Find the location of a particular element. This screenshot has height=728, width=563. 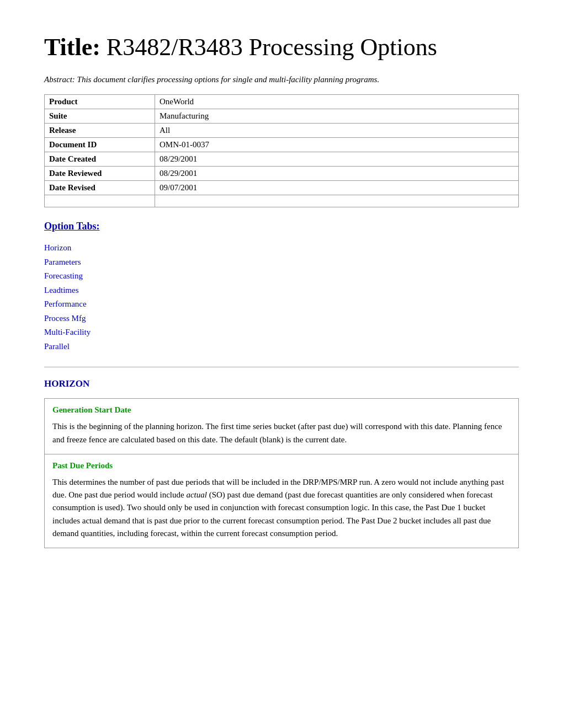

meta-value is located at coordinates (337, 201).